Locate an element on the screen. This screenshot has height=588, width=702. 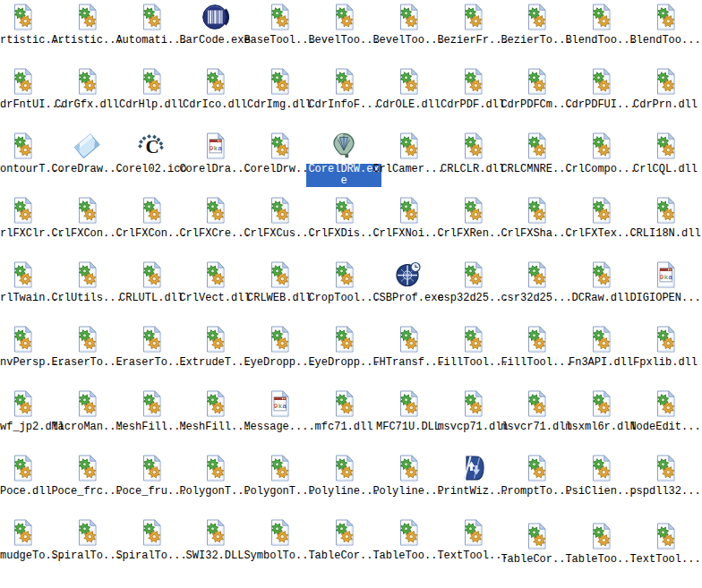
file-item: CorelDrw... is located at coordinates (279, 163).